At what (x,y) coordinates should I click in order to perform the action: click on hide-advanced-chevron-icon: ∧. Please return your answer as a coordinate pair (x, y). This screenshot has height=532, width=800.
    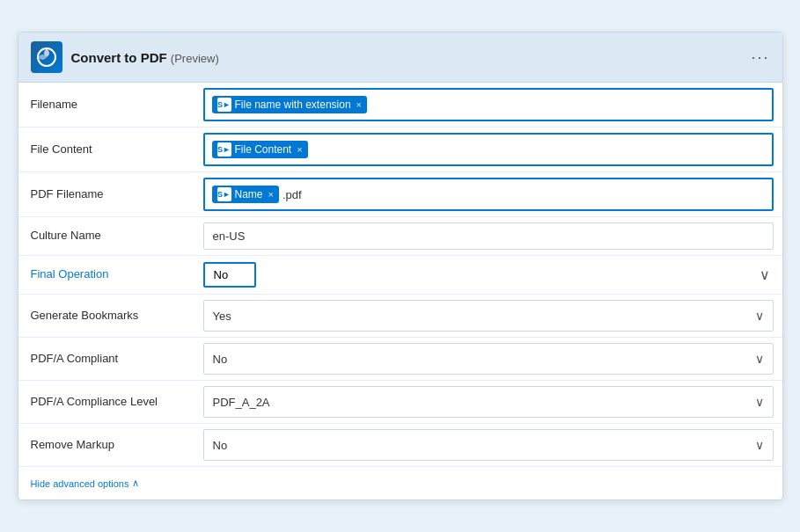
    Looking at the image, I should click on (136, 484).